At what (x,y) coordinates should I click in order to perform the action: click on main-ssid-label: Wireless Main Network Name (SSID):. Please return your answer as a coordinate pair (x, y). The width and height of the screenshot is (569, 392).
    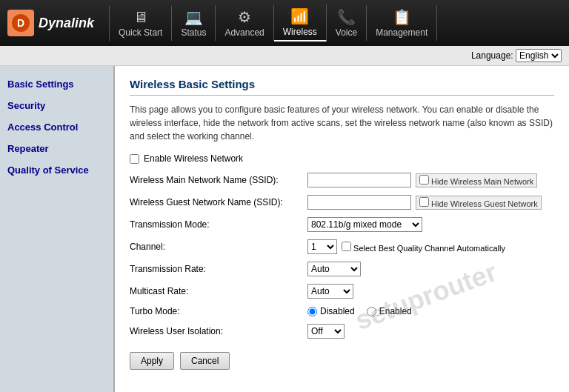
    Looking at the image, I should click on (219, 180).